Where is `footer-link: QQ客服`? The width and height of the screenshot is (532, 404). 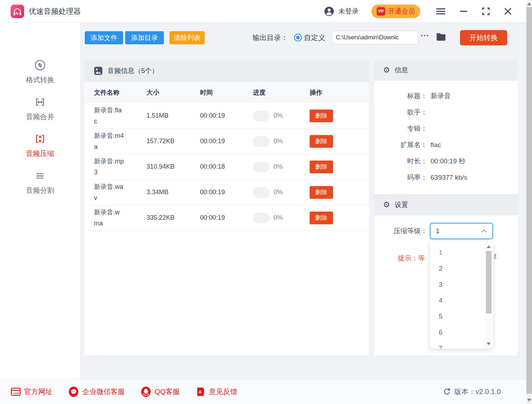
footer-link: QQ客服 is located at coordinates (160, 392).